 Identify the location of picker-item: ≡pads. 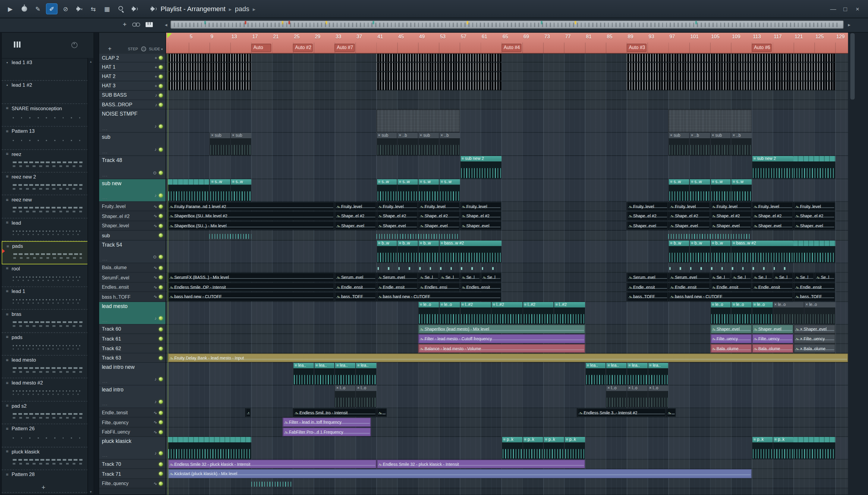
(45, 253).